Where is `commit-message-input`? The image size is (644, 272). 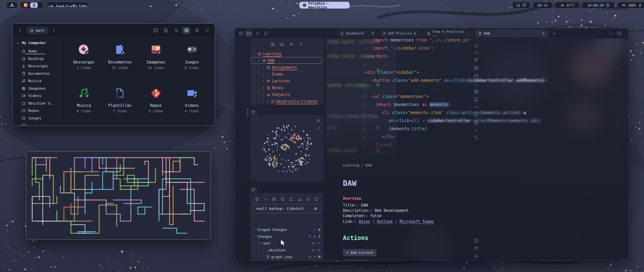 commit-message-input is located at coordinates (284, 209).